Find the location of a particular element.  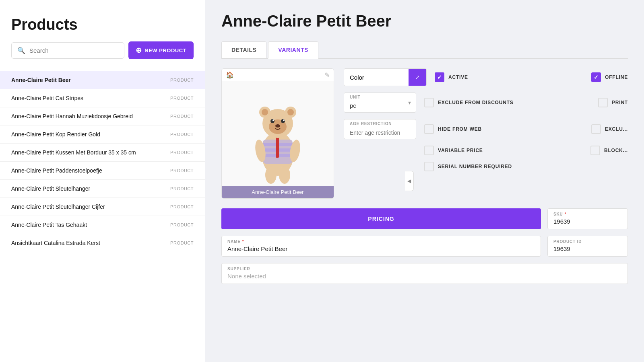

exclude-discounts-checkbox is located at coordinates (429, 103).